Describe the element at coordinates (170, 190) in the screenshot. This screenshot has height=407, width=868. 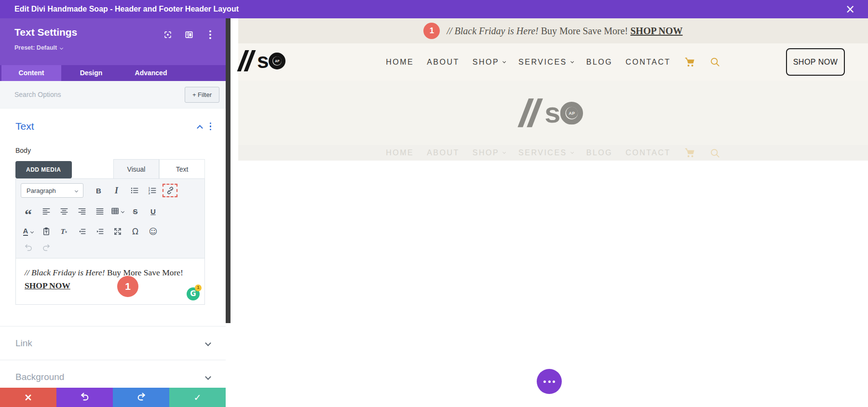
I see `insert-link-button` at that location.